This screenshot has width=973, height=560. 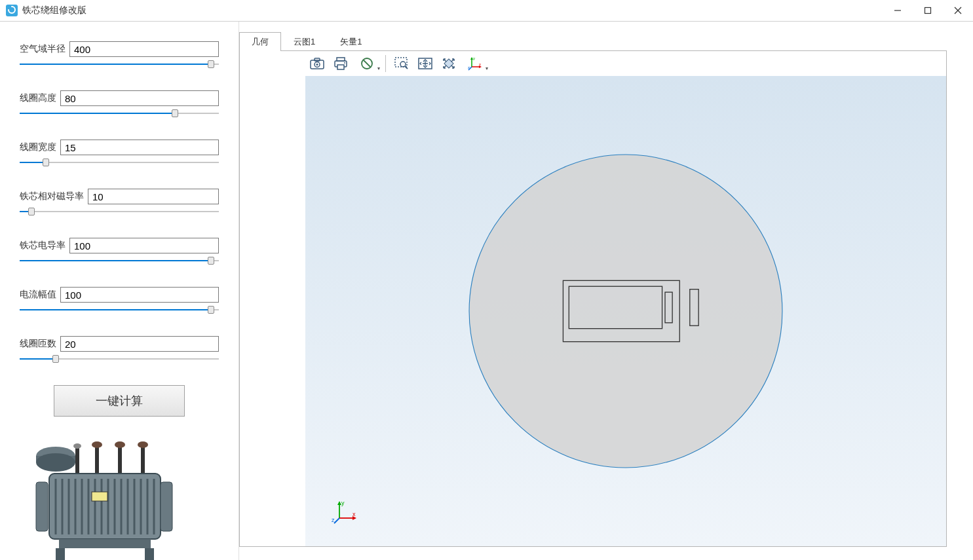 I want to click on fit-view-icon, so click(x=449, y=64).